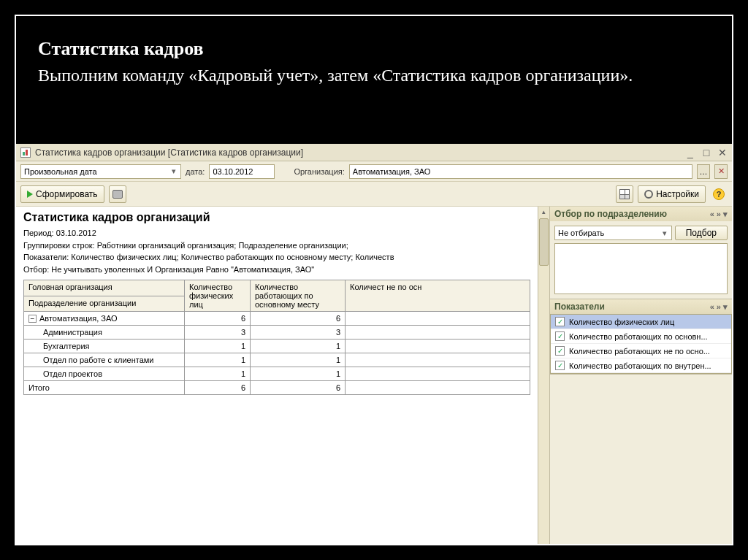 The image size is (748, 560). I want to click on report-meta: Период: 03.10.2012 Группировки строк: Ра…, so click(277, 251).